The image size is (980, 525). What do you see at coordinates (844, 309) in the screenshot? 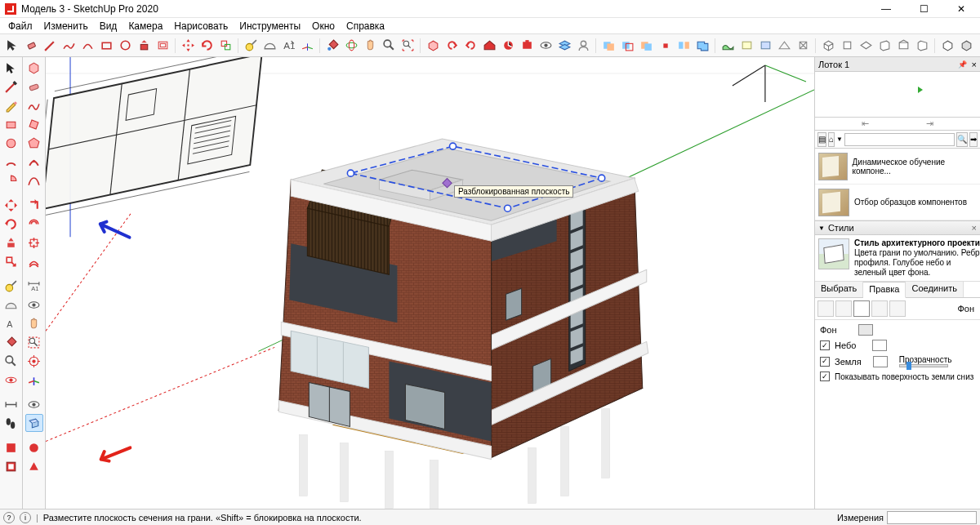
I see `face-settings-icon` at bounding box center [844, 309].